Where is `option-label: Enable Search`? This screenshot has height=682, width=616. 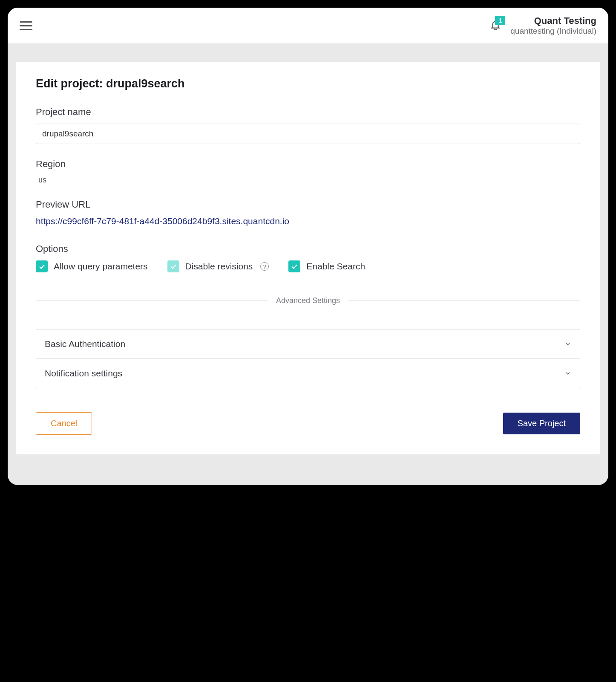
option-label: Enable Search is located at coordinates (336, 266).